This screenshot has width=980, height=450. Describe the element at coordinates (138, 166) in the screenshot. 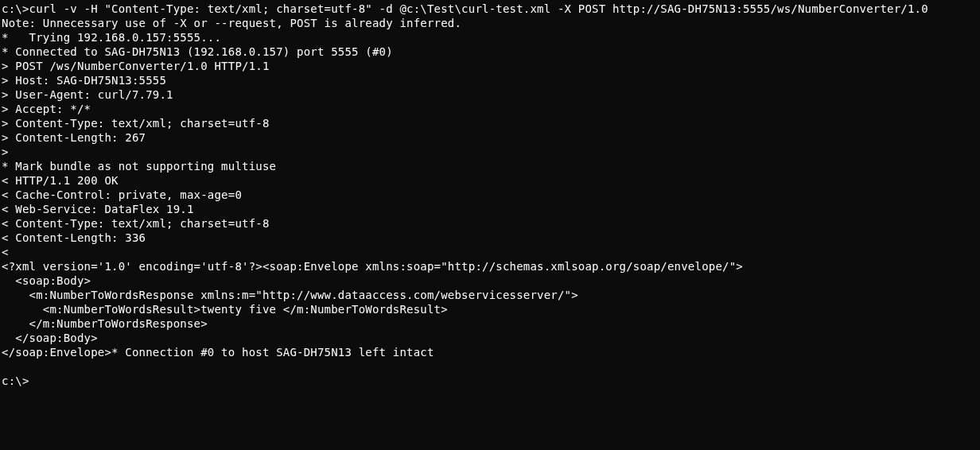

I see `terminal-line: * Mark bundle as not supporting multiuse` at that location.